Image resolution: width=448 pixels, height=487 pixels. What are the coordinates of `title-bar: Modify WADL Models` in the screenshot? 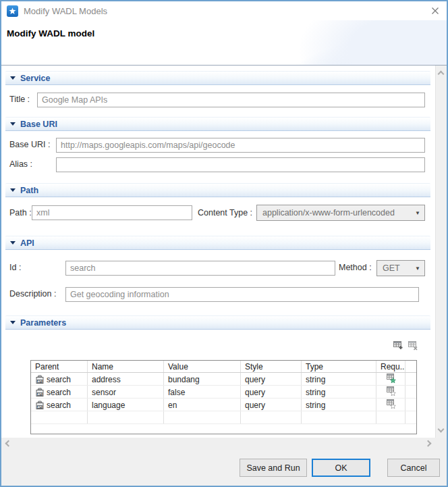 It's located at (224, 11).